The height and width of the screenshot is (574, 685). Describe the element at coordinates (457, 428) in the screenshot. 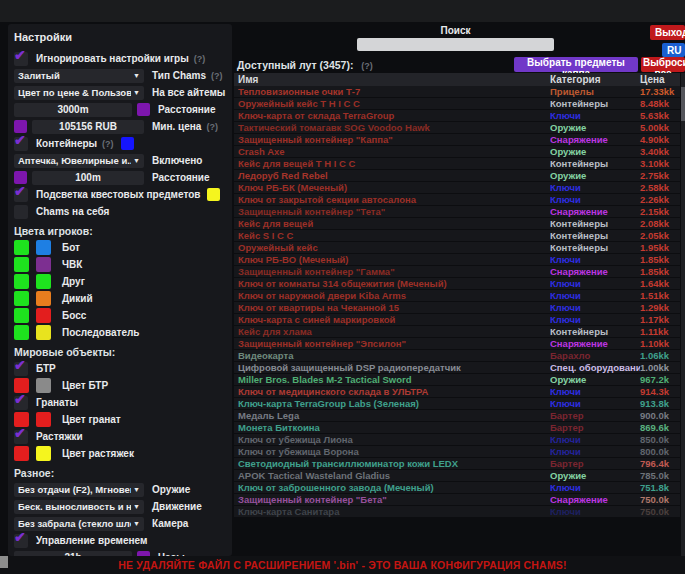

I see `table-row: Монета Биткоина Бартер 869.6k` at that location.